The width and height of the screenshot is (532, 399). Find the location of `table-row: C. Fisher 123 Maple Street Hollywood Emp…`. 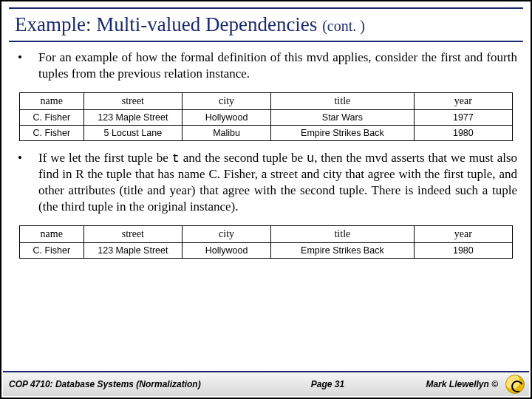

table-row: C. Fisher 123 Maple Street Hollywood Emp… is located at coordinates (266, 250).